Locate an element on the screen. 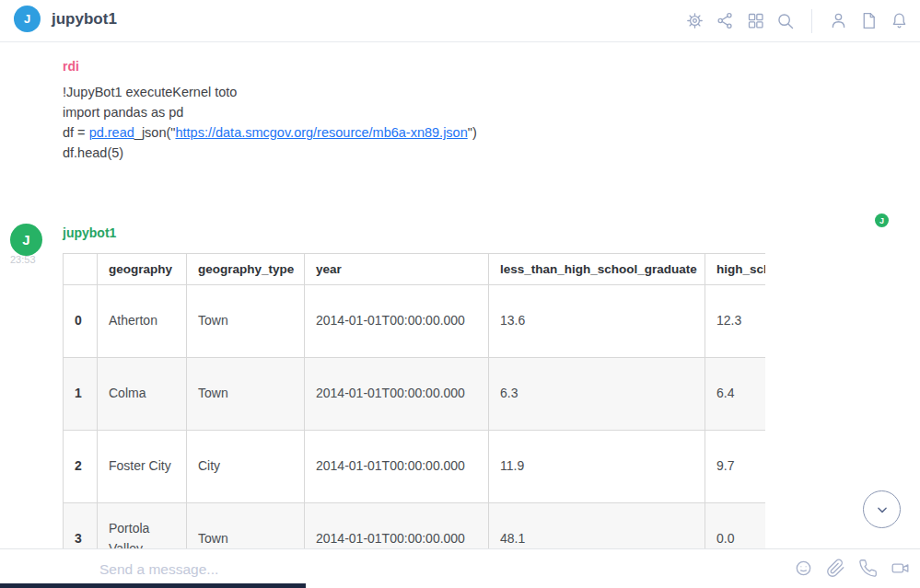 The width and height of the screenshot is (920, 588). message-line: !JupyBot1 executeKernel toto is located at coordinates (492, 92).